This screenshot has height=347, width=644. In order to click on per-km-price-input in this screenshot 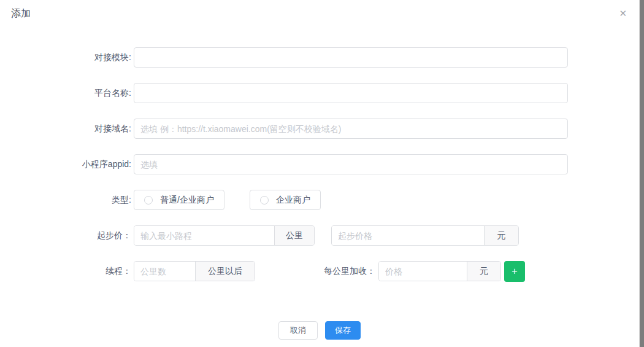, I will do `click(423, 271)`.